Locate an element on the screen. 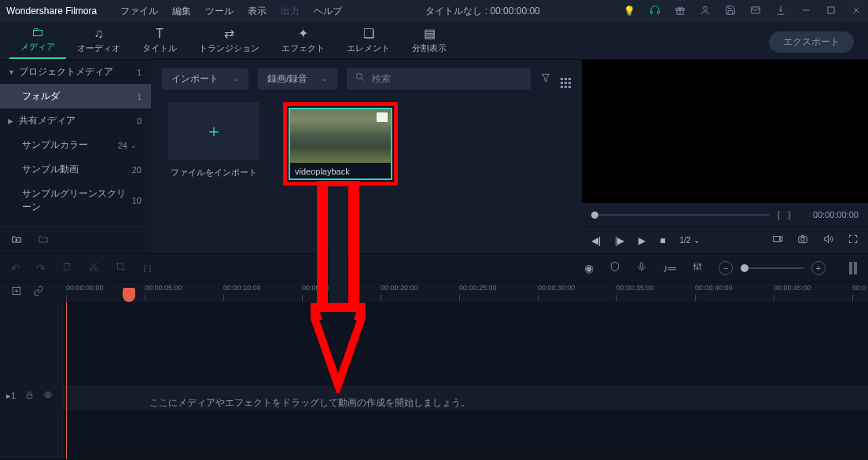 The width and height of the screenshot is (868, 460). visibility-icon is located at coordinates (48, 396).